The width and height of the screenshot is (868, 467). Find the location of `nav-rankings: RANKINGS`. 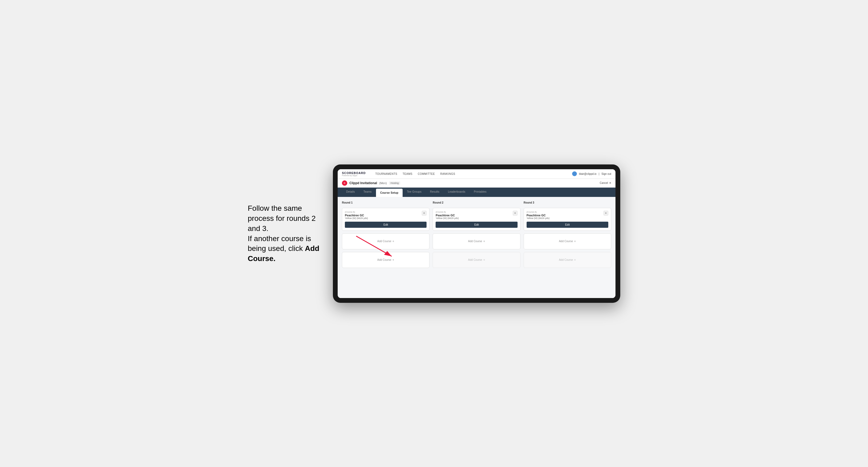

nav-rankings: RANKINGS is located at coordinates (447, 174).